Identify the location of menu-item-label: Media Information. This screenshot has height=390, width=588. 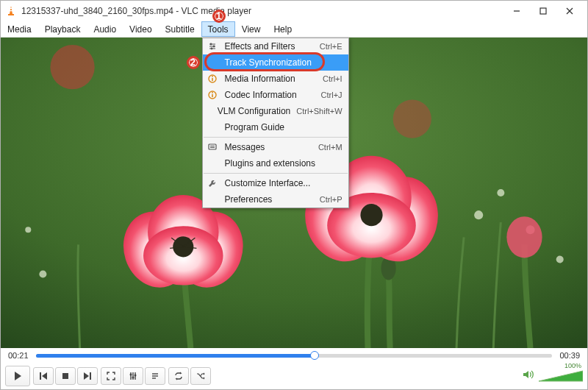
(269, 79).